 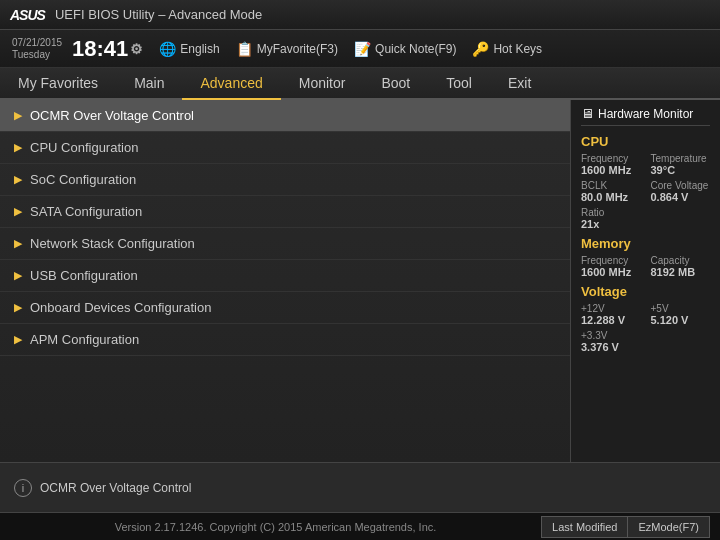 I want to click on ratio-label: Ratio, so click(x=646, y=212).